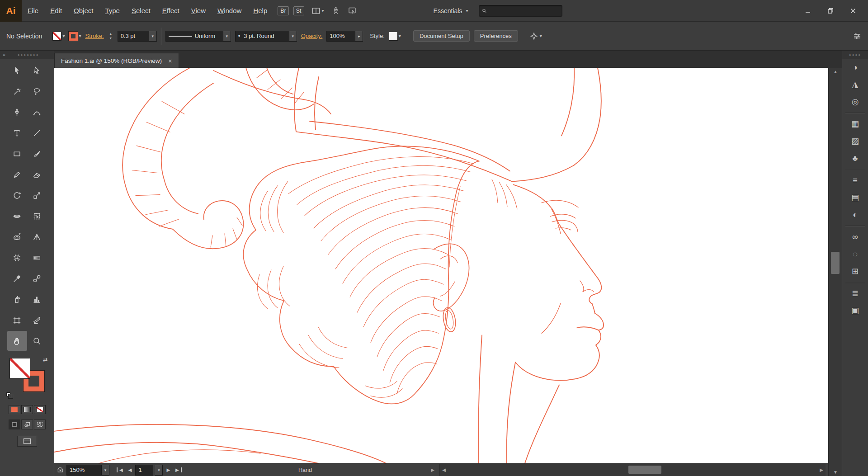 Image resolution: width=868 pixels, height=476 pixels. What do you see at coordinates (17, 91) in the screenshot?
I see `magic-wand-tool` at bounding box center [17, 91].